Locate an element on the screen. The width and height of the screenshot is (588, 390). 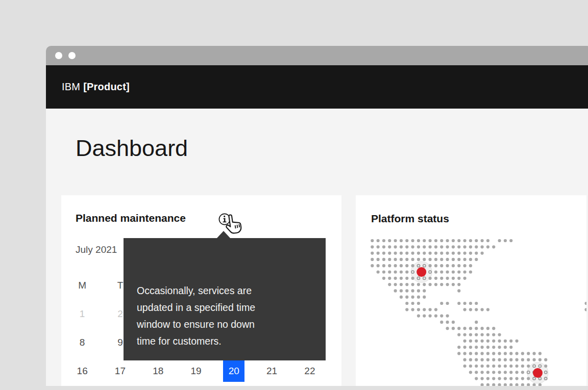
maintenance-card-title: Planned maintenance is located at coordinates (131, 218).